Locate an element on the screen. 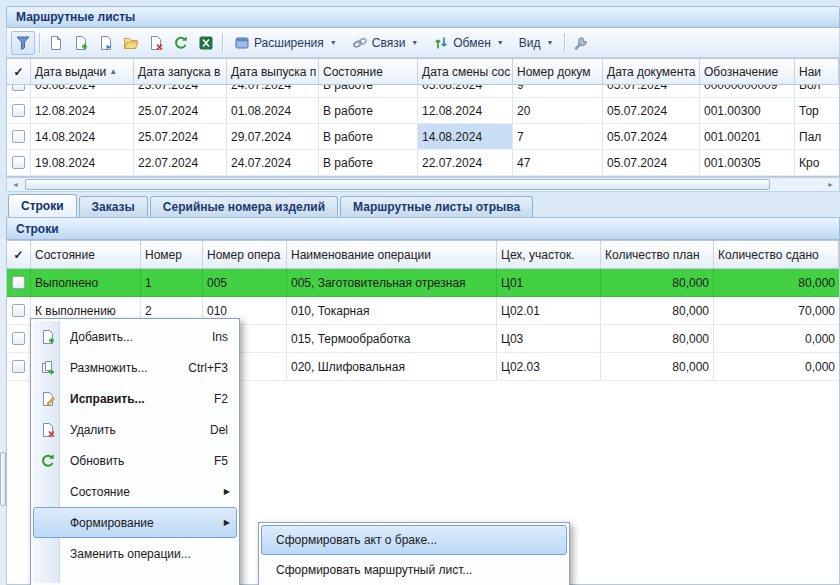 The image size is (840, 585). tab-stroki: Строки is located at coordinates (42, 206).